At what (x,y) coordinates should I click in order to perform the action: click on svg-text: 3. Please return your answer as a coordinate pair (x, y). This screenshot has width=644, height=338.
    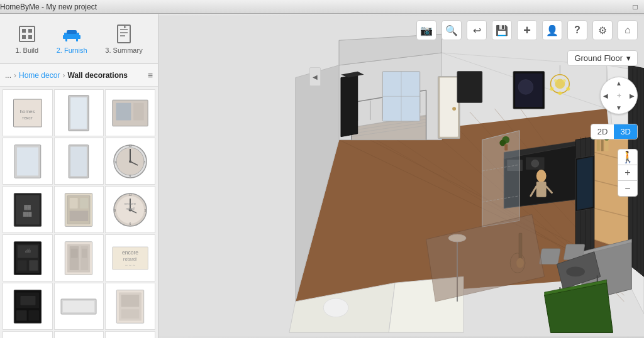
    Looking at the image, I should click on (146, 210).